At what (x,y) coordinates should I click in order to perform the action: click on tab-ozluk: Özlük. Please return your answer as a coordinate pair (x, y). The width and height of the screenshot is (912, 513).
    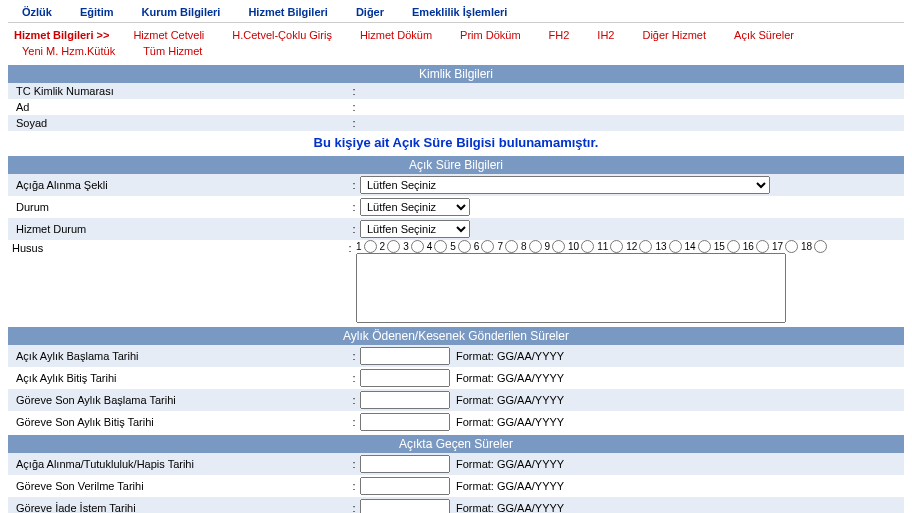
    Looking at the image, I should click on (37, 12).